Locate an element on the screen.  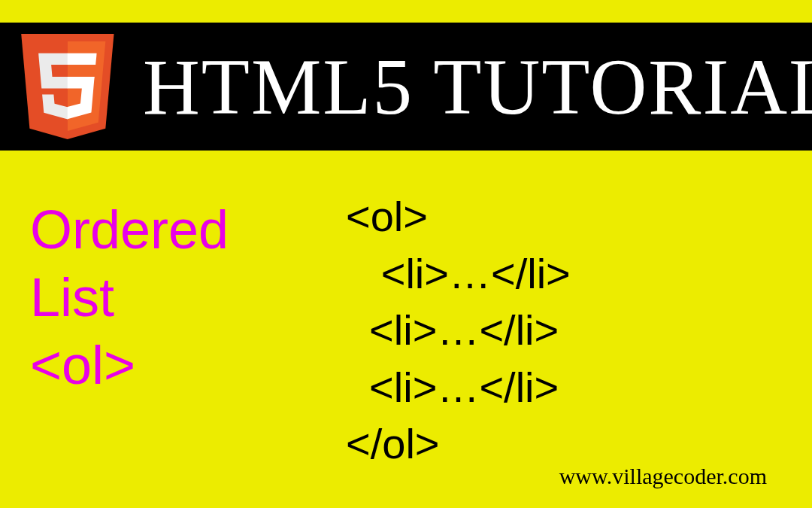
code-line-2: <li>…</li> is located at coordinates (564, 274).